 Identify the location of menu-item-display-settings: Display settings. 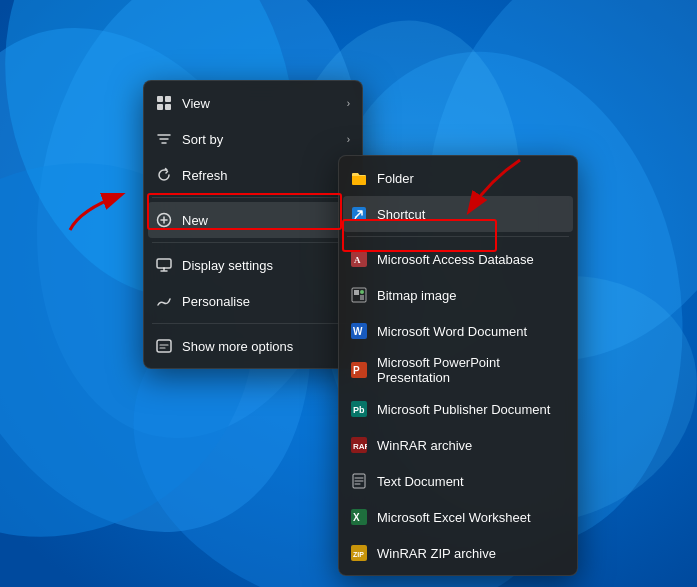
(253, 265).